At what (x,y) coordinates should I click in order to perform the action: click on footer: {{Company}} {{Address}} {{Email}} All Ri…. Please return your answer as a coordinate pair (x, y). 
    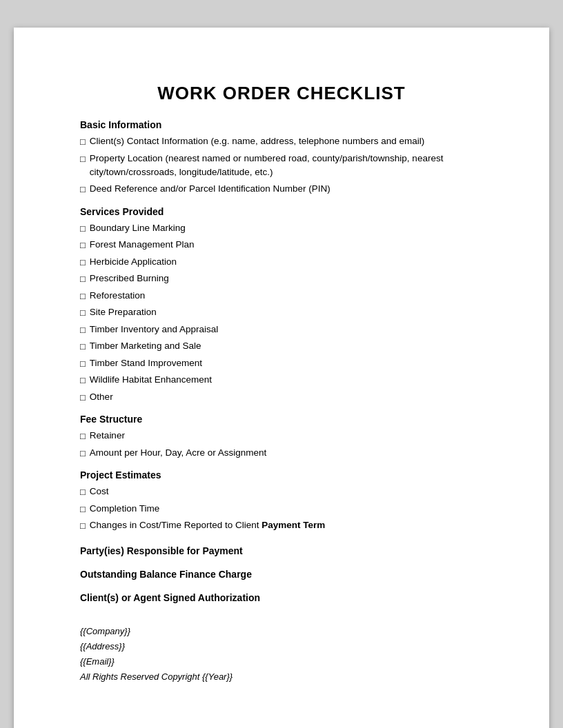
    Looking at the image, I should click on (282, 654).